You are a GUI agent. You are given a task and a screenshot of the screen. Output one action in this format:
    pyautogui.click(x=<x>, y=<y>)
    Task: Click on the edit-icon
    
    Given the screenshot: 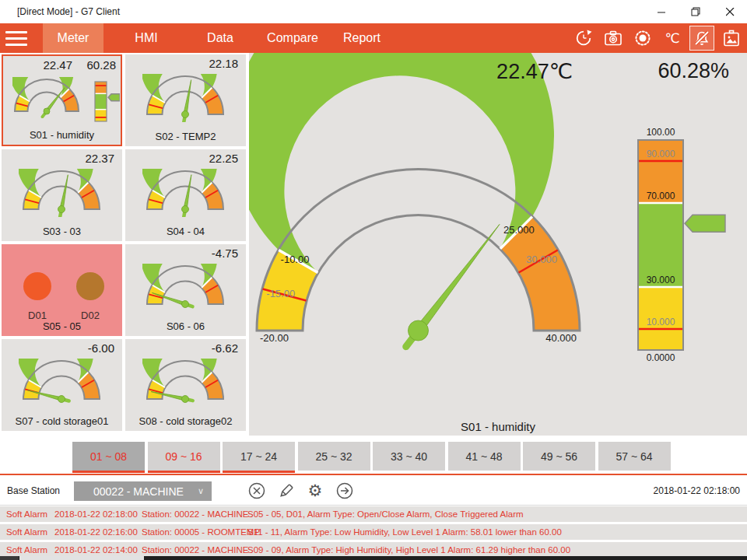 What is the action you would take?
    pyautogui.click(x=286, y=491)
    